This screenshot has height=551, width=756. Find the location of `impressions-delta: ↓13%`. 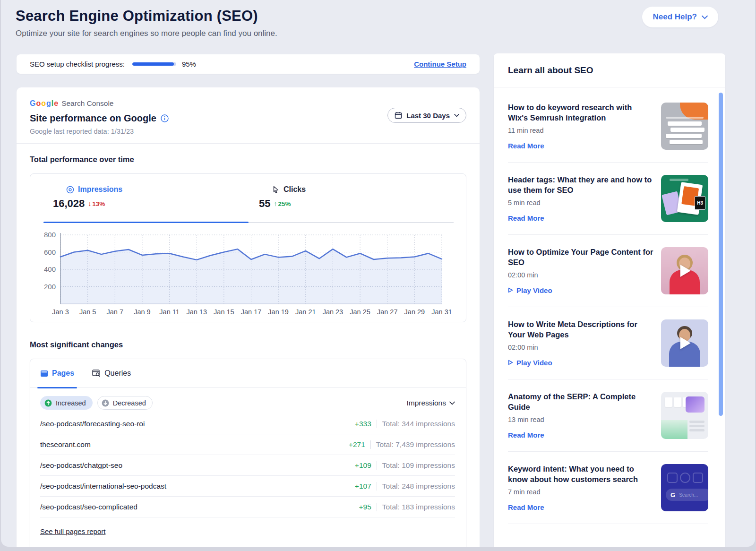

impressions-delta: ↓13% is located at coordinates (96, 204).